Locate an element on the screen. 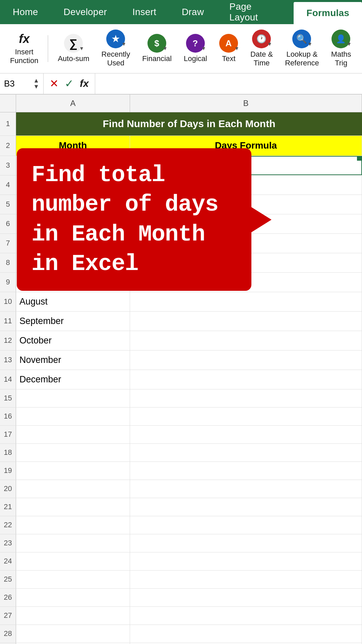  table-row: 27 is located at coordinates (181, 616).